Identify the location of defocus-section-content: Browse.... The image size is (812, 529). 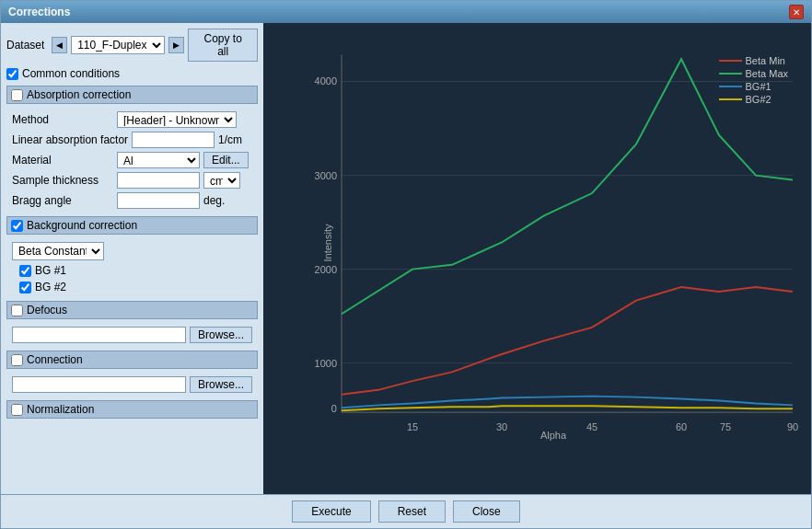
(133, 335).